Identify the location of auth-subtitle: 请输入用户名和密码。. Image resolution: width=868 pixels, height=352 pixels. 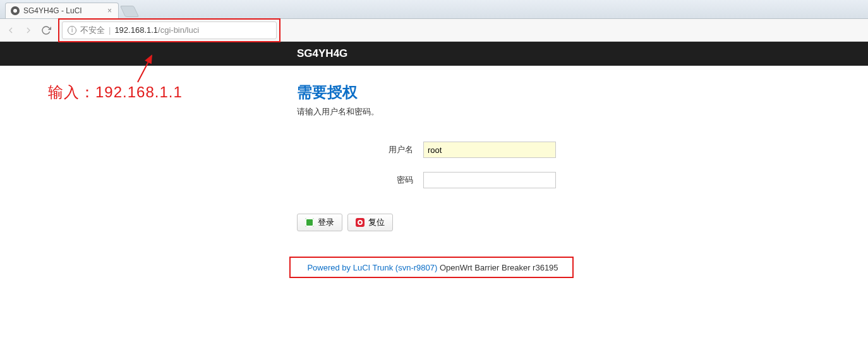
(582, 112).